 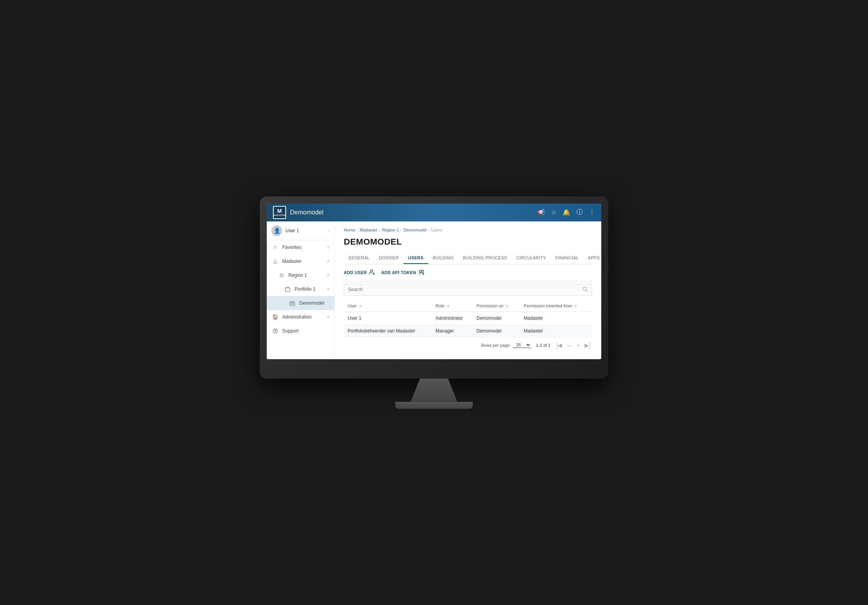 What do you see at coordinates (328, 275) in the screenshot?
I see `region1-chevron-icon: ∧` at bounding box center [328, 275].